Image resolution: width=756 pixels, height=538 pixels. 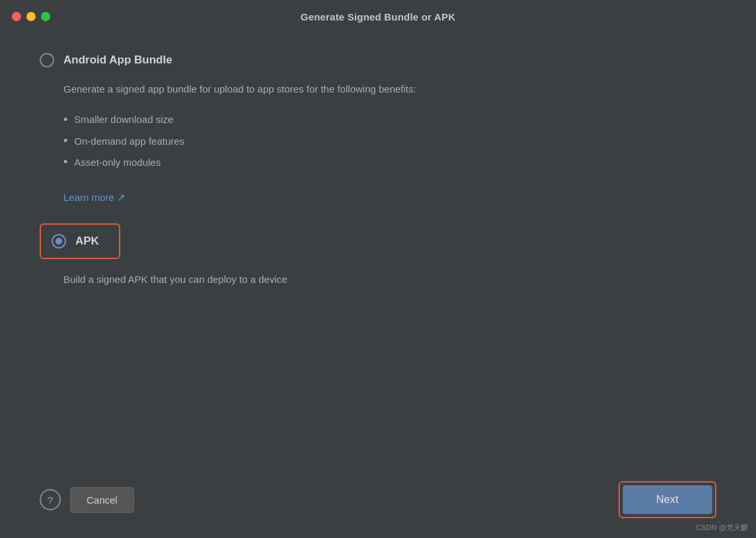 I want to click on android-bundle-description: Generate a signed app bundle for upload …, so click(x=390, y=90).